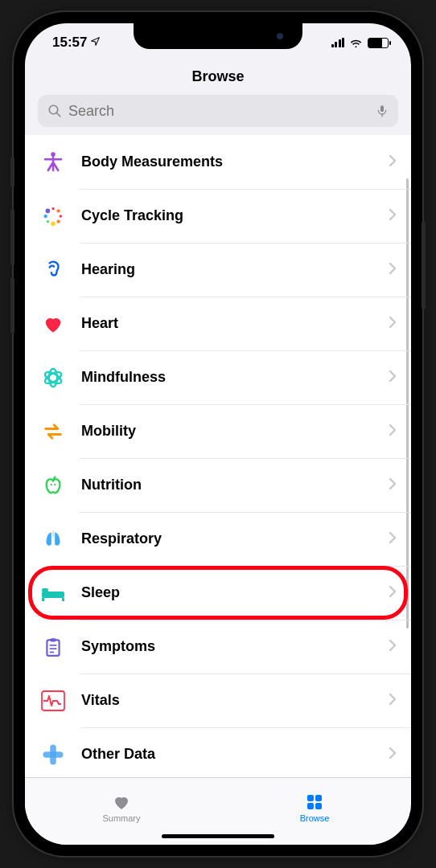 This screenshot has height=868, width=436. What do you see at coordinates (218, 811) in the screenshot?
I see `tab-bar: Summary Browse` at bounding box center [218, 811].